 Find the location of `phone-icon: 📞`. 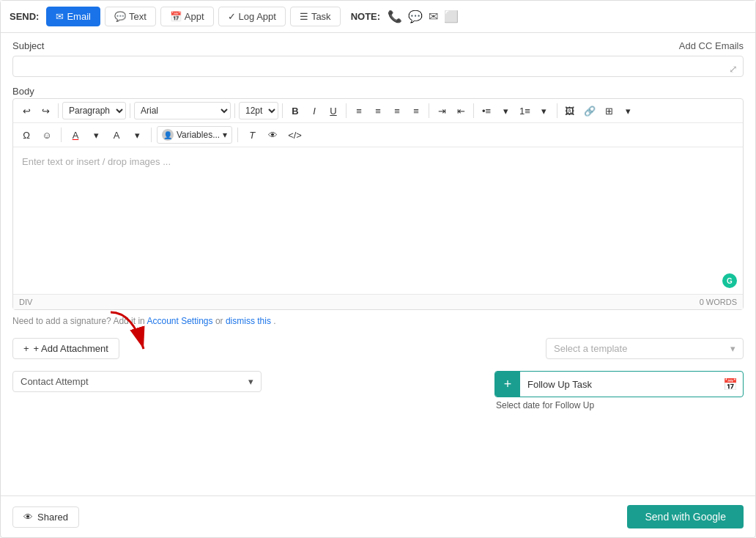

phone-icon: 📞 is located at coordinates (395, 16).